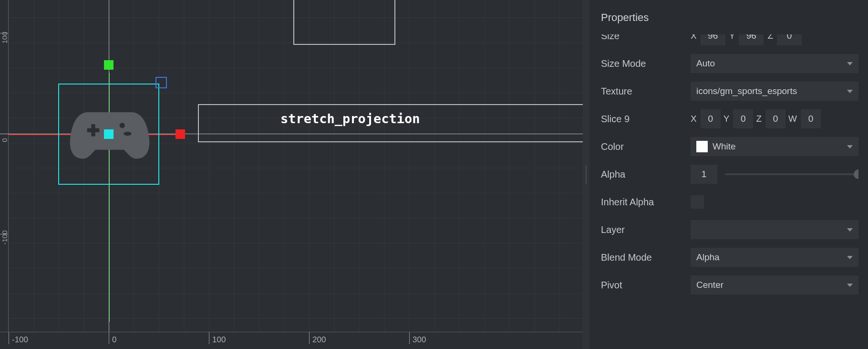 This screenshot has width=868, height=349. What do you see at coordinates (775, 63) in the screenshot?
I see `size-mode-dropdown: Auto` at bounding box center [775, 63].